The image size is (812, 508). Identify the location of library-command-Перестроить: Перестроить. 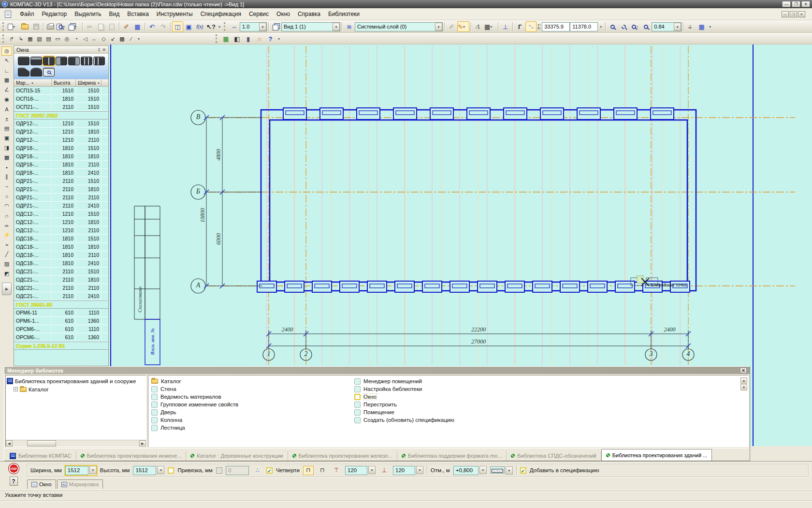
(454, 404).